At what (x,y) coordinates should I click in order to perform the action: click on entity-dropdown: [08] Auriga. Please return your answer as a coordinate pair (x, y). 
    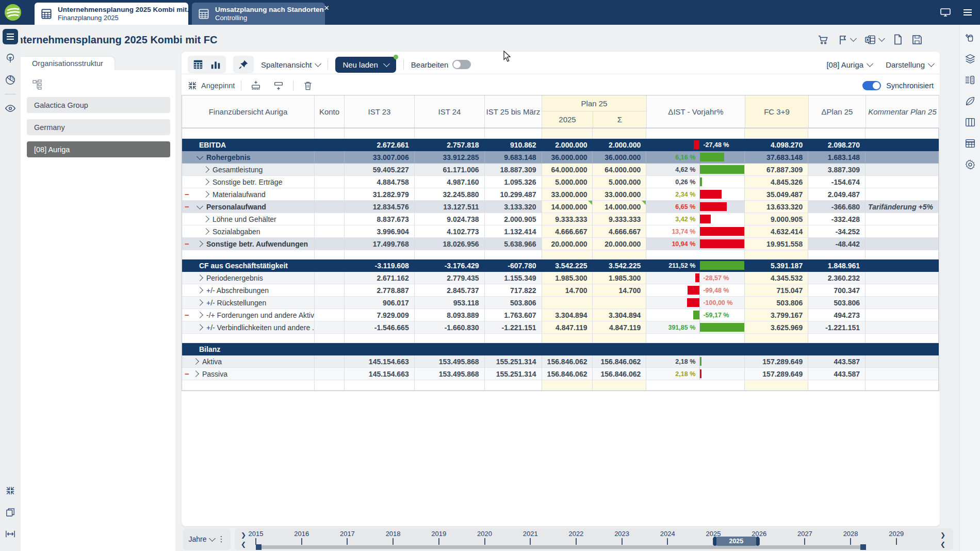
    Looking at the image, I should click on (849, 65).